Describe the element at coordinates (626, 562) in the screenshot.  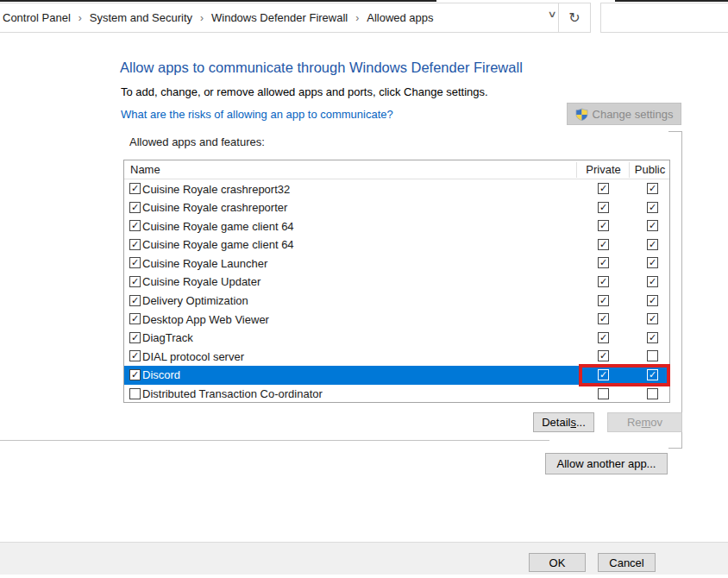
I see `cancel-button: Cancel` at that location.